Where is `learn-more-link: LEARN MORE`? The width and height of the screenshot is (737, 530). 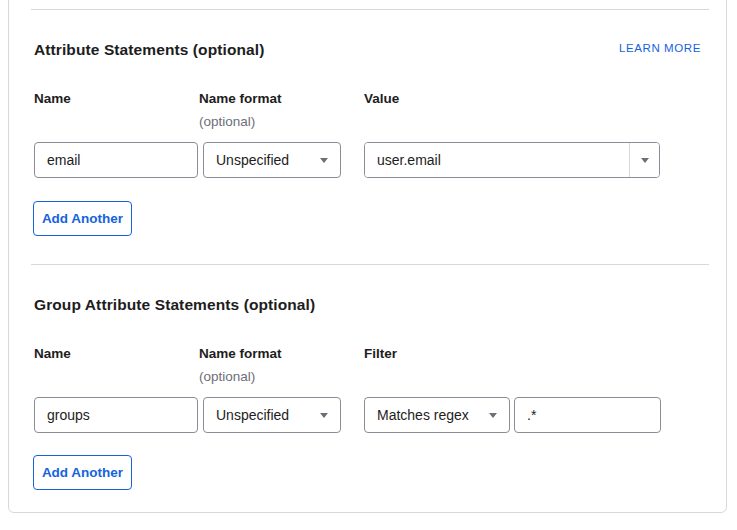 learn-more-link: LEARN MORE is located at coordinates (660, 48).